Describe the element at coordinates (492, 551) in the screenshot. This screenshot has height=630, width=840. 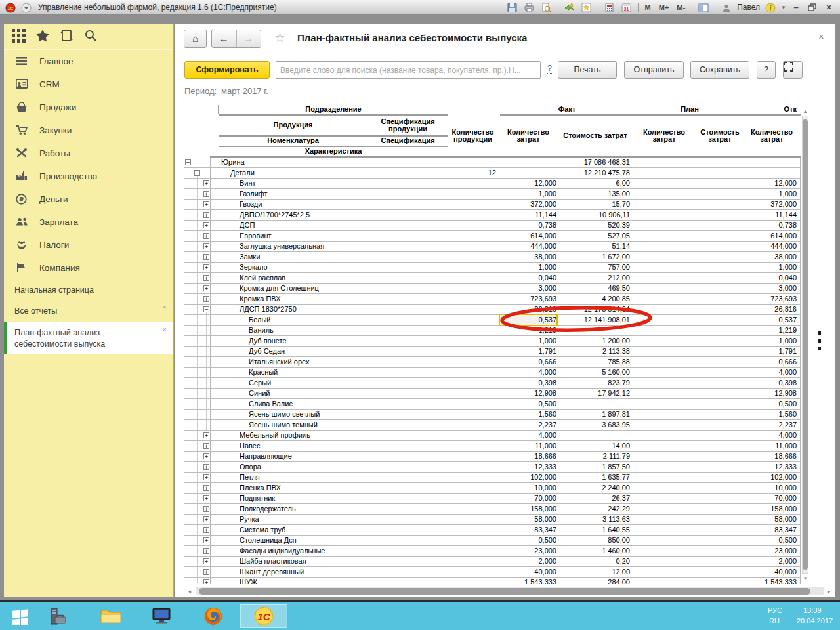
I see `table-row: +Фасады индивидуальные23,0001 460,0023,0…` at that location.